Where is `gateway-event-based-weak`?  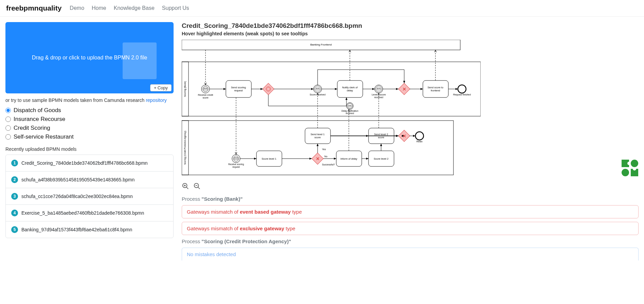
gateway-event-based-weak is located at coordinates (268, 89).